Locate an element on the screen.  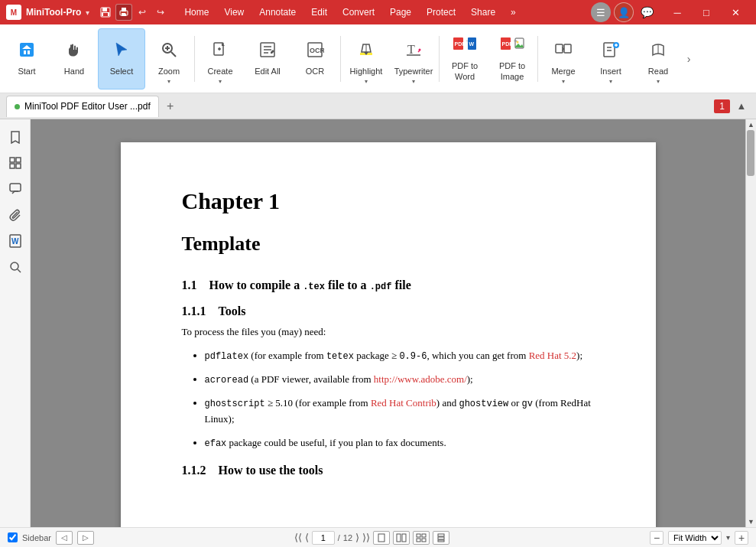
menu-page: Page is located at coordinates (401, 12).